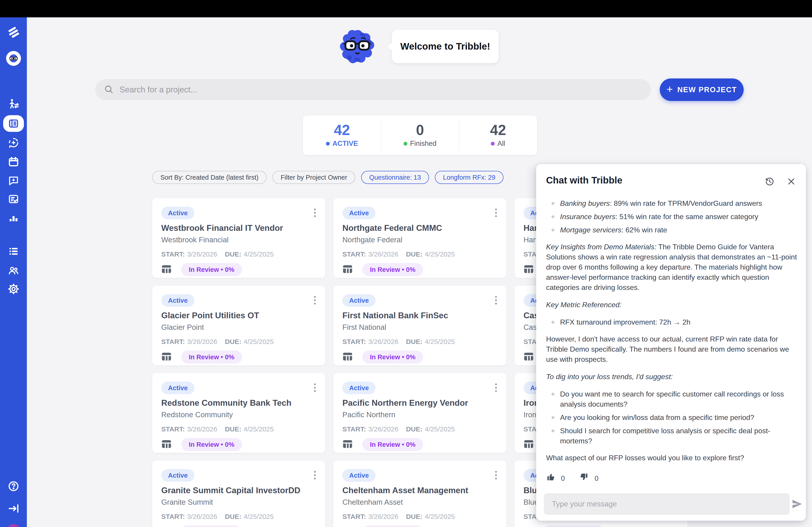  I want to click on help-icon, so click(14, 486).